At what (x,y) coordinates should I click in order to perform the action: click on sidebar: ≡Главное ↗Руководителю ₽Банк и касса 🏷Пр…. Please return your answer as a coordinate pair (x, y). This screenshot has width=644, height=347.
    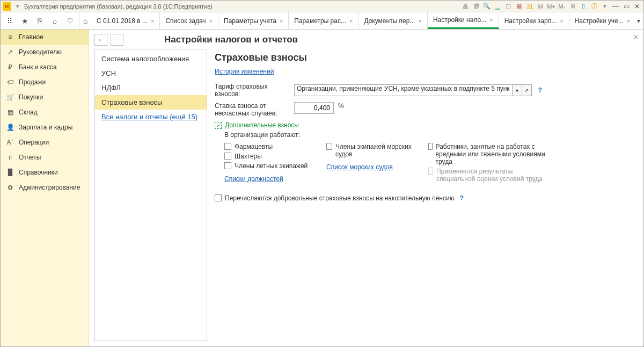
    Looking at the image, I should click on (45, 188).